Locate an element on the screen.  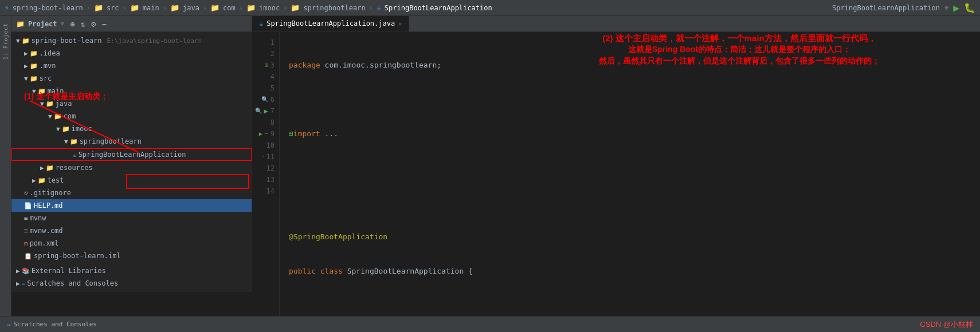
line-num-6: 🔍 6 is located at coordinates (266, 100).